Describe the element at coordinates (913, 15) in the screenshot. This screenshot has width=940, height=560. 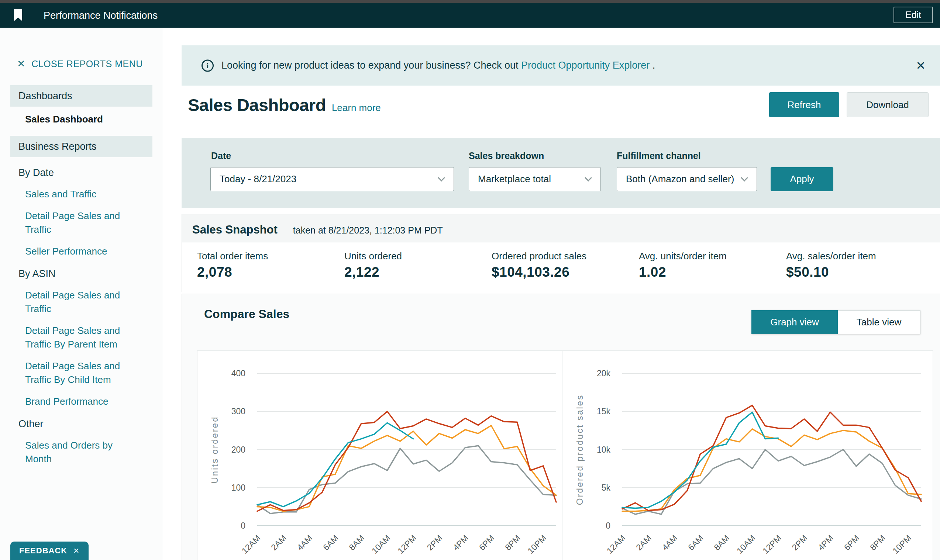
I see `edit-button: Edit` at that location.